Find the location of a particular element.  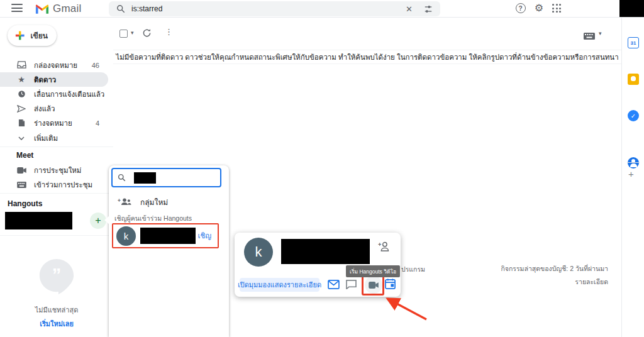

right-side-panel: 31 ✓ + is located at coordinates (633, 177).